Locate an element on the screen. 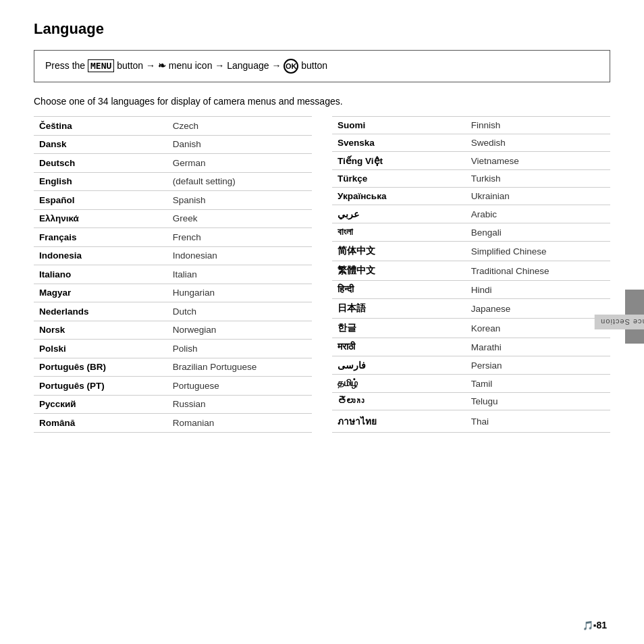 The image size is (644, 644). language-english: Arabic is located at coordinates (538, 215).